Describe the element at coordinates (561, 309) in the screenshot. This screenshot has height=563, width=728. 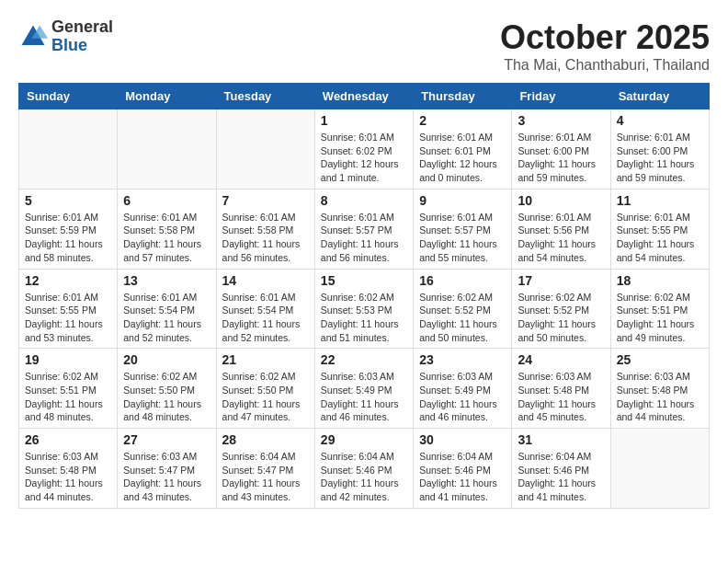
I see `table-row: 17Sunrise: 6:02 AM Sunset: 5:52 PM Dayli…` at that location.